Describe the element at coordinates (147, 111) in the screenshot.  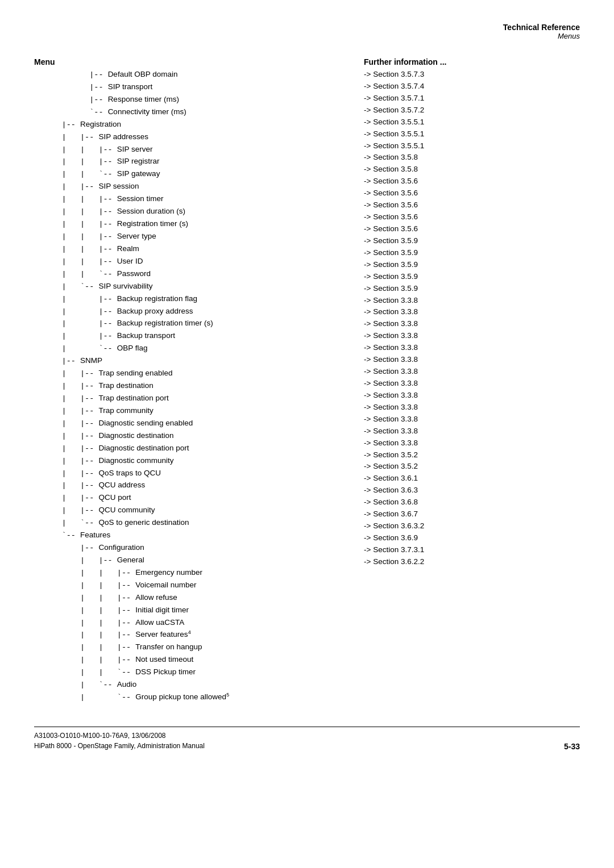
I see `tree-label: Connectivity timer (ms)` at that location.